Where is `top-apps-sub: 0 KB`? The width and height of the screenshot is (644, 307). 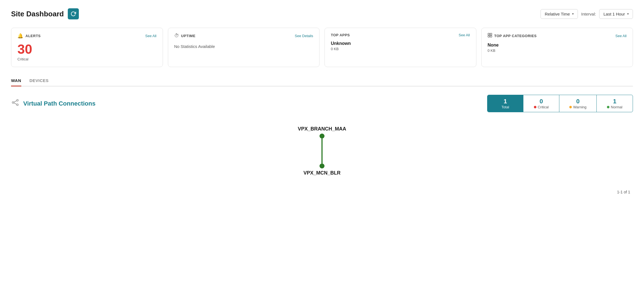 top-apps-sub: 0 KB is located at coordinates (401, 49).